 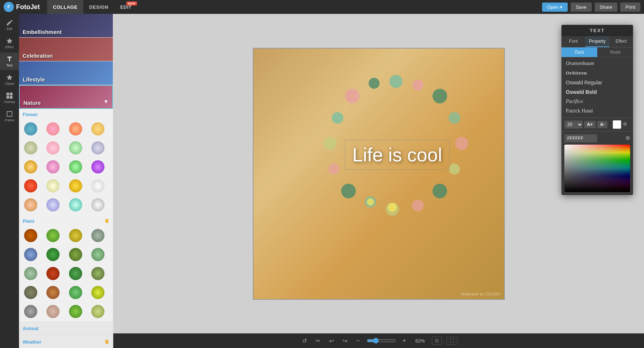 What do you see at coordinates (597, 73) in the screenshot?
I see `font-item-orbitron: Orbitron` at bounding box center [597, 73].